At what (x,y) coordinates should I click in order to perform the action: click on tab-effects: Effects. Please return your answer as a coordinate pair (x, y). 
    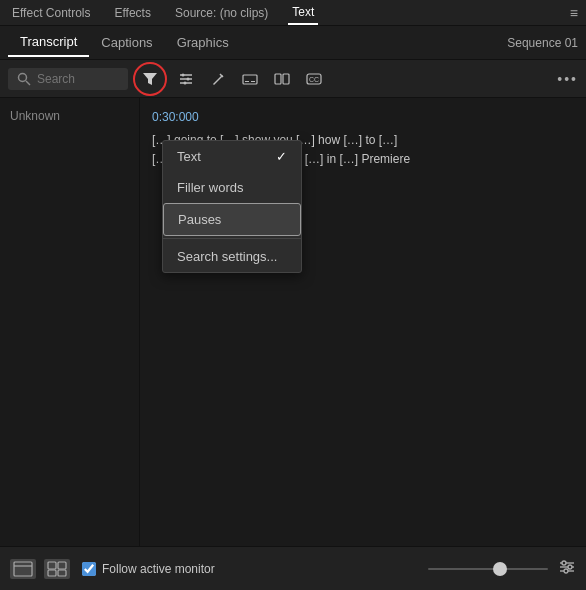
    Looking at the image, I should click on (132, 13).